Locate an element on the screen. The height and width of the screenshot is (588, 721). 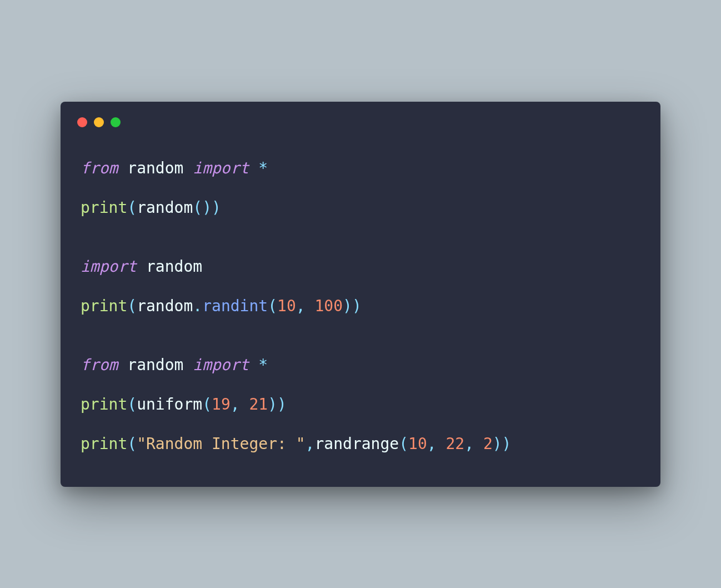
code-token: randrange is located at coordinates (357, 444).